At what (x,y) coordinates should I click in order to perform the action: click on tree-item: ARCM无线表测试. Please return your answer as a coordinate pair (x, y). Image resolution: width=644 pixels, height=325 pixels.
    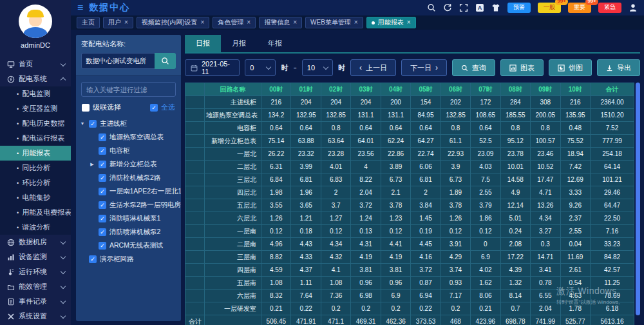
    Looking at the image, I should click on (130, 245).